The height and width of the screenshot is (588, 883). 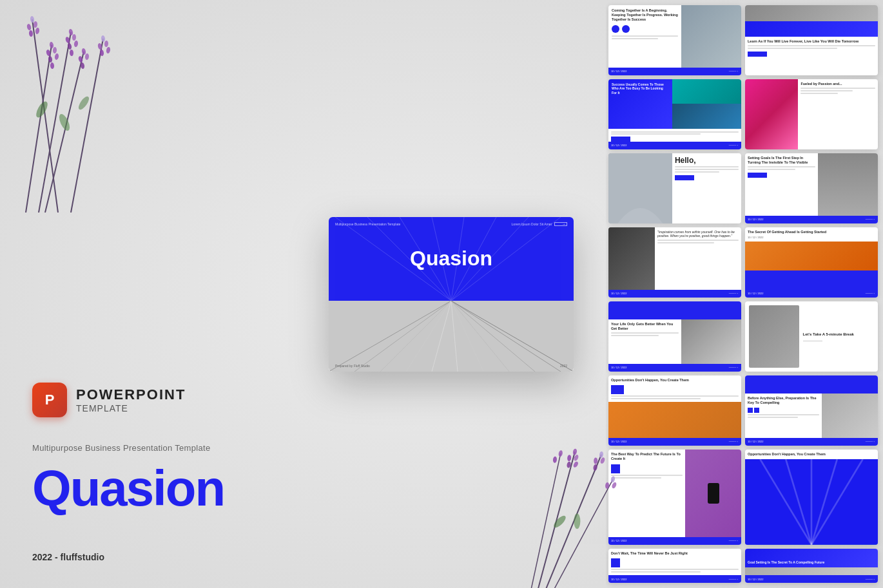 What do you see at coordinates (698, 234) in the screenshot?
I see `thumb-7-quote: "Inspiration comes from within yourself.…` at bounding box center [698, 234].